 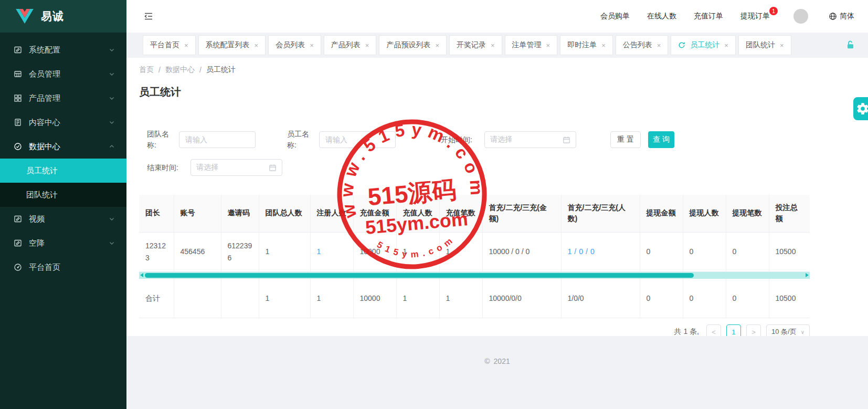 I want to click on sidebar-item-data-center: 数据中心, so click(x=63, y=146).